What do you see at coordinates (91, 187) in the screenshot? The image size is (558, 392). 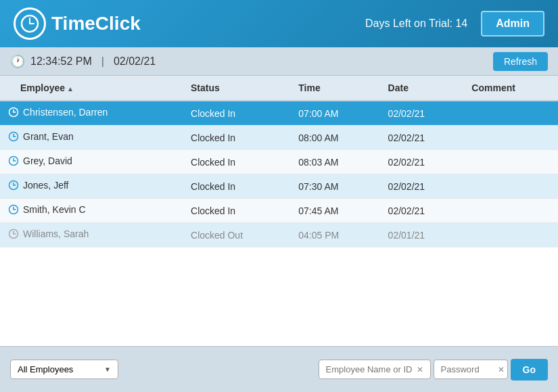 I see `employee-cell: Jones, Jeff` at bounding box center [91, 187].